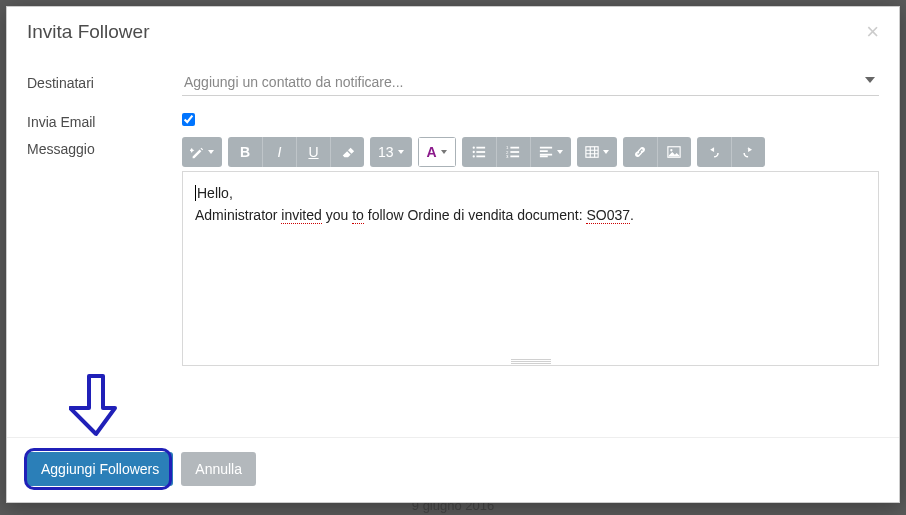 The height and width of the screenshot is (515, 906). Describe the element at coordinates (530, 152) in the screenshot. I see `editor-toolbar: B I U 13` at that location.